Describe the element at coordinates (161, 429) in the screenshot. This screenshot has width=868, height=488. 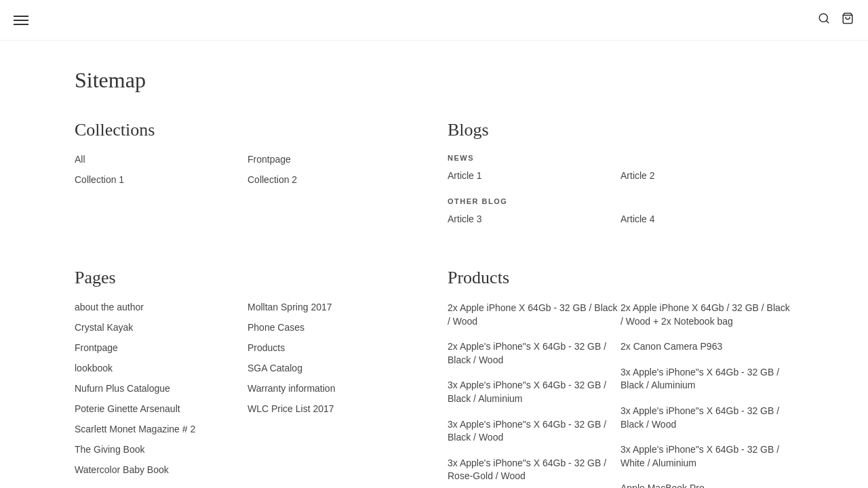
I see `page-link: Scarlett Monet Magazine # 2` at that location.